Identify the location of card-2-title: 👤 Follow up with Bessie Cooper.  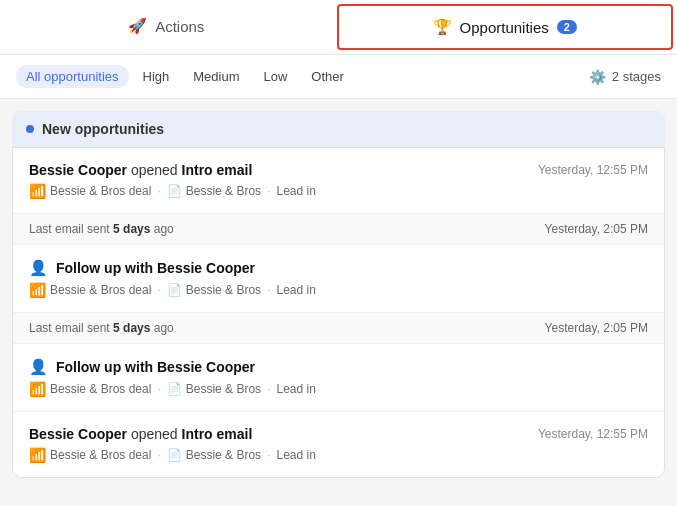
(142, 268).